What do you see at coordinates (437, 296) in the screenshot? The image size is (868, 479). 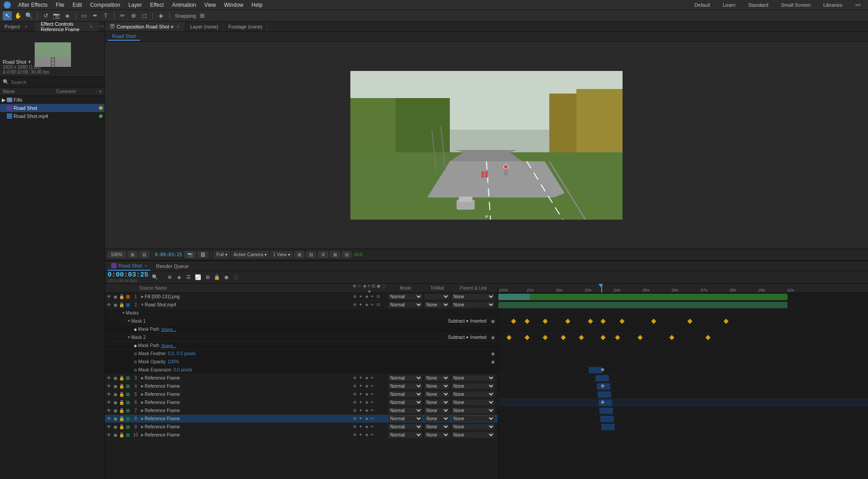 I see `layer-1-tkmt-select` at bounding box center [437, 296].